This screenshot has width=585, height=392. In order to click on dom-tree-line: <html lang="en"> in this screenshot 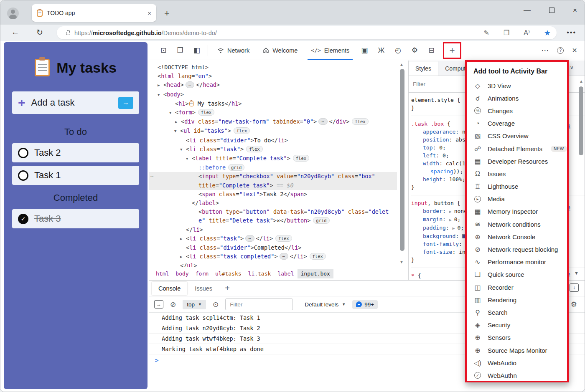, I will do `click(273, 76)`.